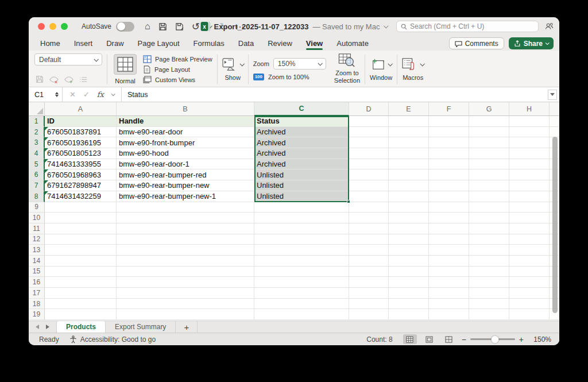 Image resolution: width=588 pixels, height=382 pixels. What do you see at coordinates (302, 154) in the screenshot?
I see `cell-C4: Archived` at bounding box center [302, 154].